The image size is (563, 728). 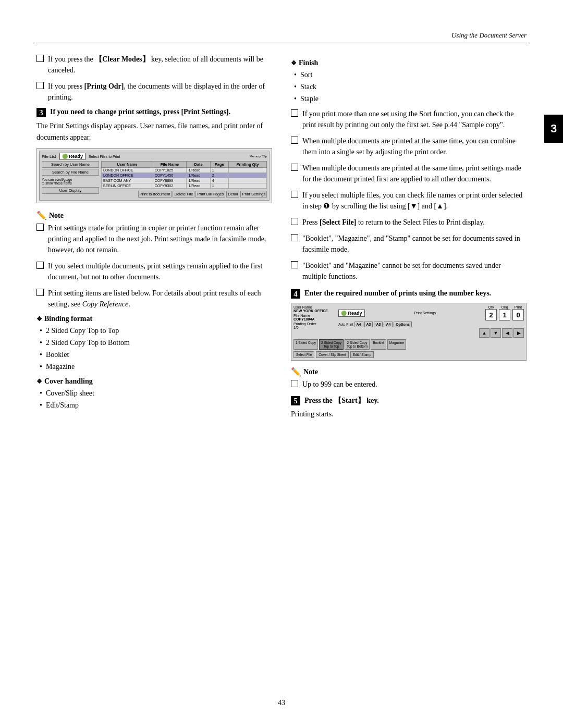 What do you see at coordinates (507, 333) in the screenshot?
I see `scroll-left-btn: ◀` at bounding box center [507, 333].